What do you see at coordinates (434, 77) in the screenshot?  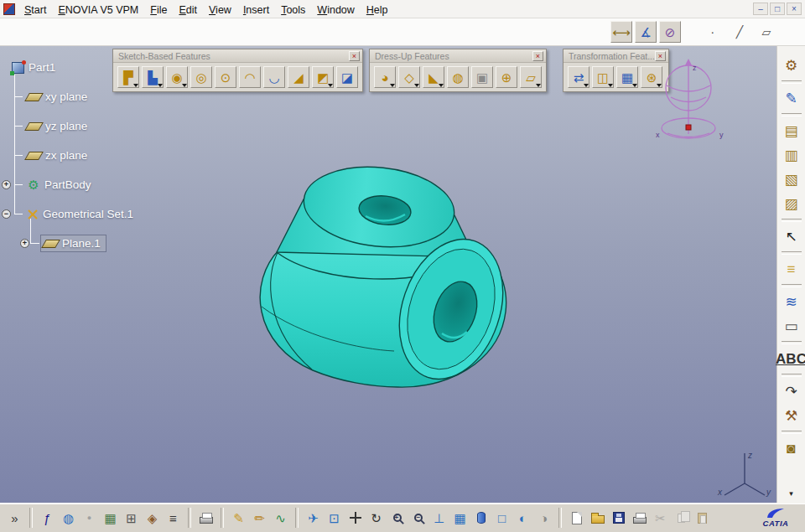 I see `draft-angle-icon: ◣` at bounding box center [434, 77].